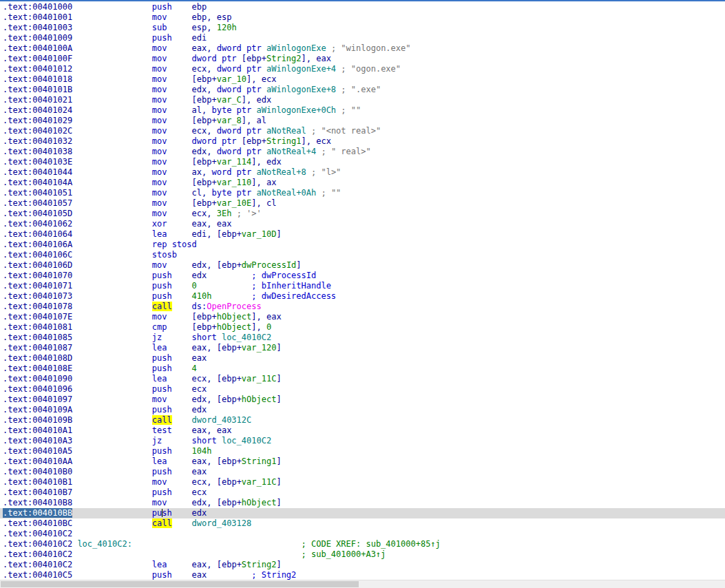 The image size is (725, 588). What do you see at coordinates (37, 28) in the screenshot?
I see `address-label: .text:00401003` at bounding box center [37, 28].